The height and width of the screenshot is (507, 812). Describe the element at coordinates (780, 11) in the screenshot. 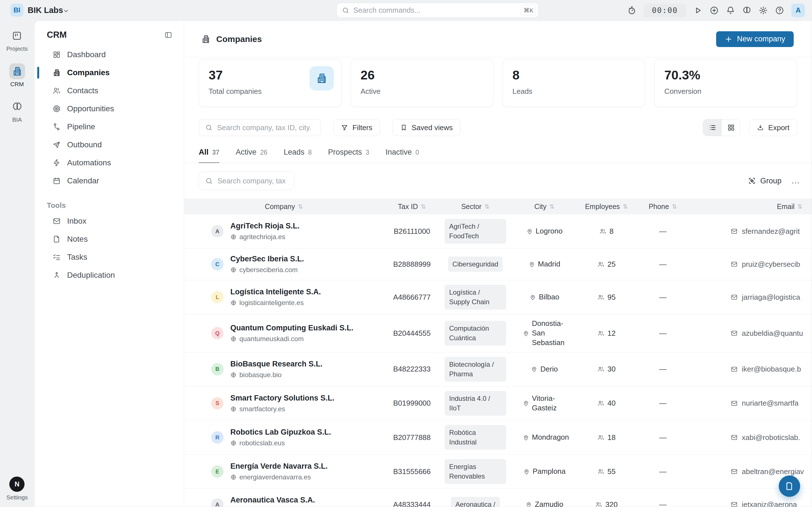

I see `help-icon` at that location.